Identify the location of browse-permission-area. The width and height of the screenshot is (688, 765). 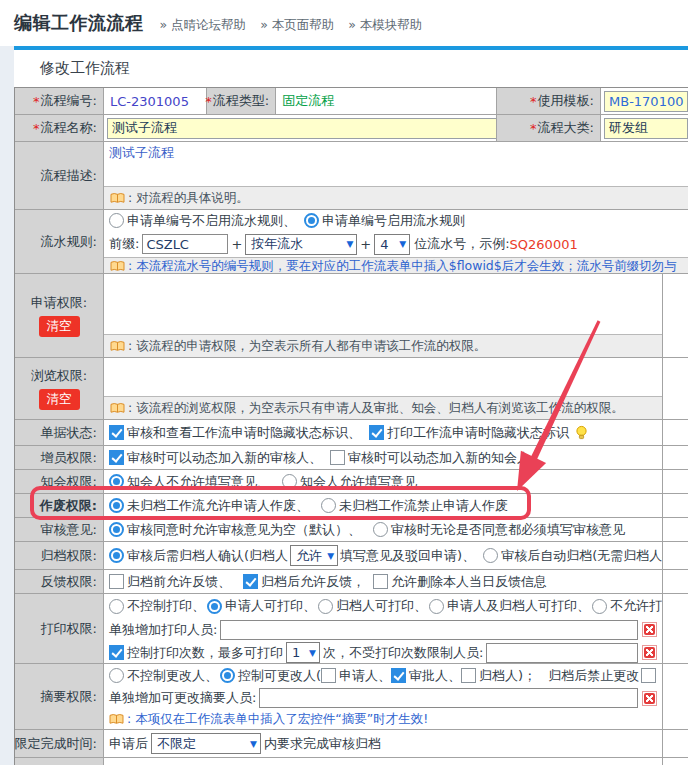
(383, 377).